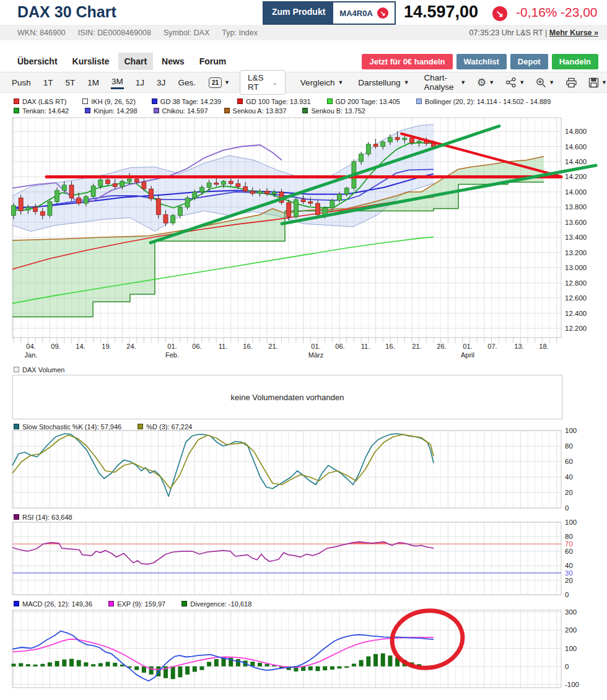  Describe the element at coordinates (216, 83) in the screenshot. I see `calendar-icon: 21` at that location.